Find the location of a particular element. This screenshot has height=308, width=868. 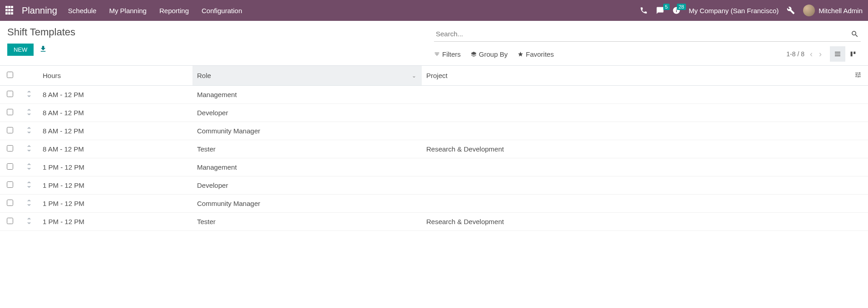

groupby-dropdown: Group By is located at coordinates (489, 54).